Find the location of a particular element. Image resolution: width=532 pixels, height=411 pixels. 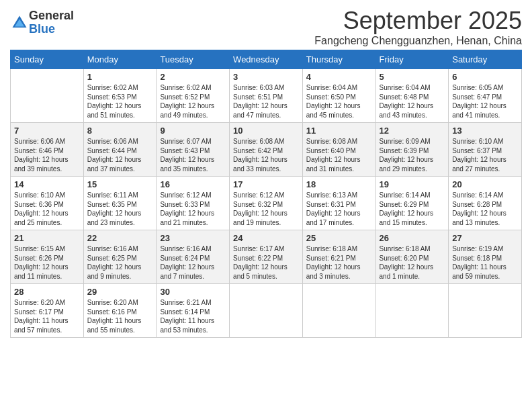

day-cell: 7Sunrise: 6:06 AMSunset: 6:46 PMDaylight… is located at coordinates (47, 150).